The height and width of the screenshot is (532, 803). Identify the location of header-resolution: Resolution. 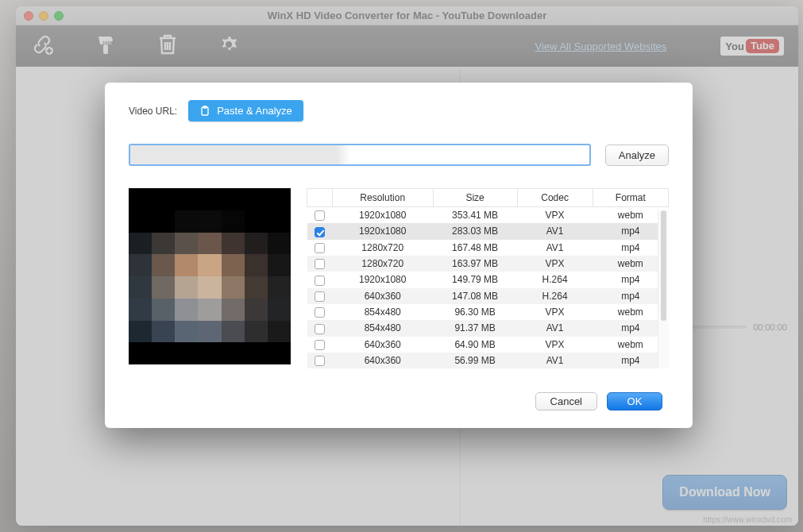
(383, 199).